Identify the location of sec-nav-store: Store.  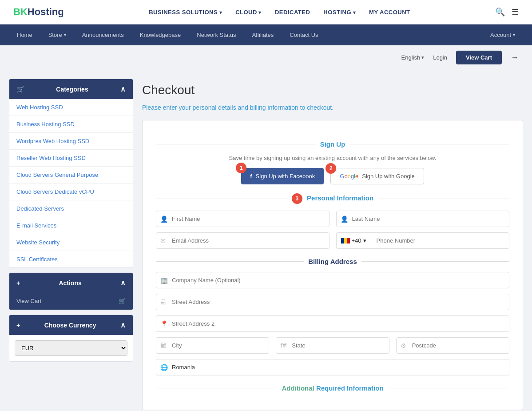
(57, 35).